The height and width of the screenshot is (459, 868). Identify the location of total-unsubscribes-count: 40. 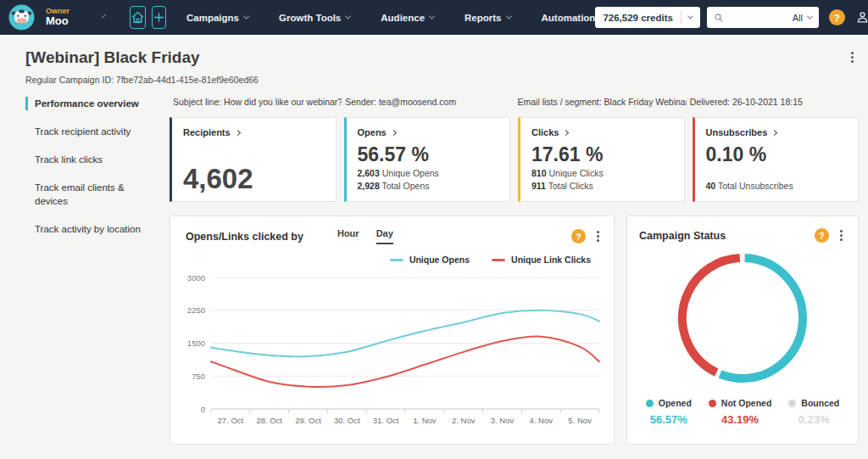
(711, 186).